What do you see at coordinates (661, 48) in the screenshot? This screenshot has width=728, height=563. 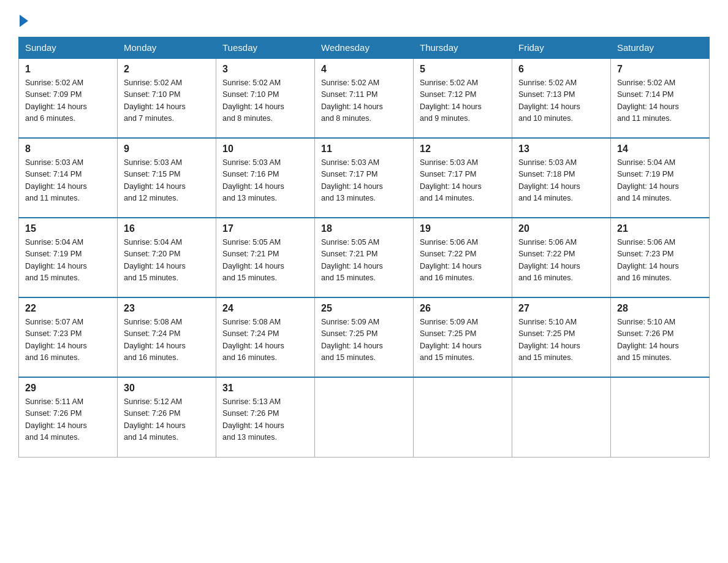 I see `weekday-header-saturday: Saturday` at bounding box center [661, 48].